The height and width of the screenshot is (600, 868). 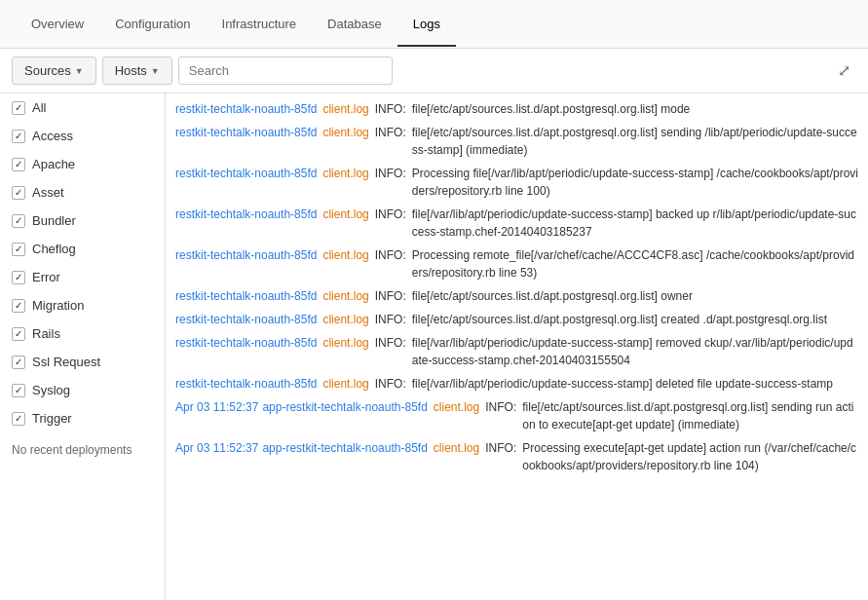 I want to click on dropdown-item-ssl-request: Ssl Request, so click(x=82, y=362).